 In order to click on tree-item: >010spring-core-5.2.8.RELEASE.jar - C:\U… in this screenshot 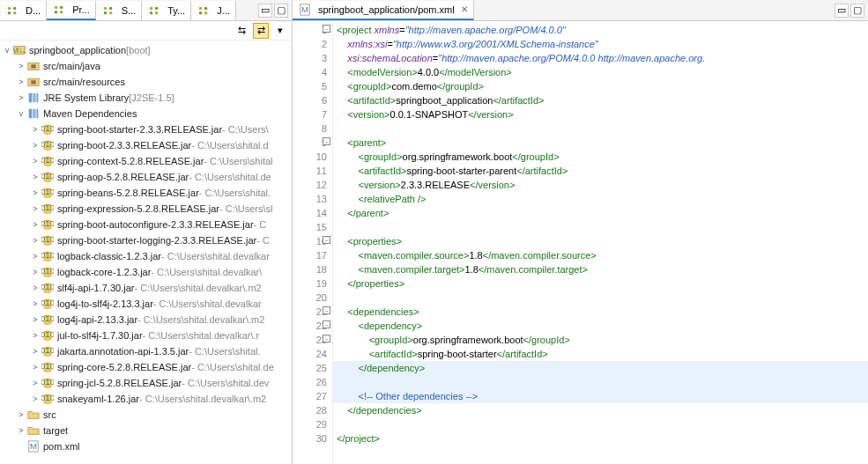, I will do `click(146, 367)`.